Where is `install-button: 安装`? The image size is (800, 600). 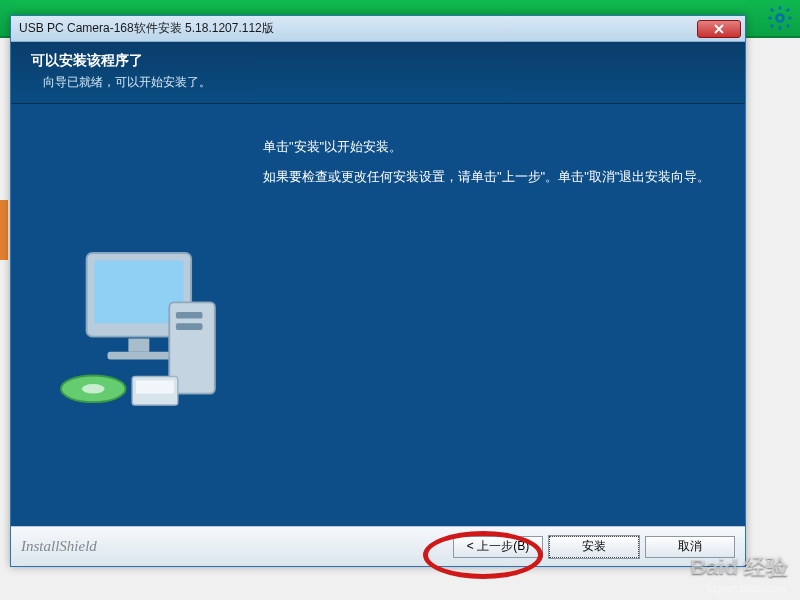 install-button: 安装 is located at coordinates (594, 547).